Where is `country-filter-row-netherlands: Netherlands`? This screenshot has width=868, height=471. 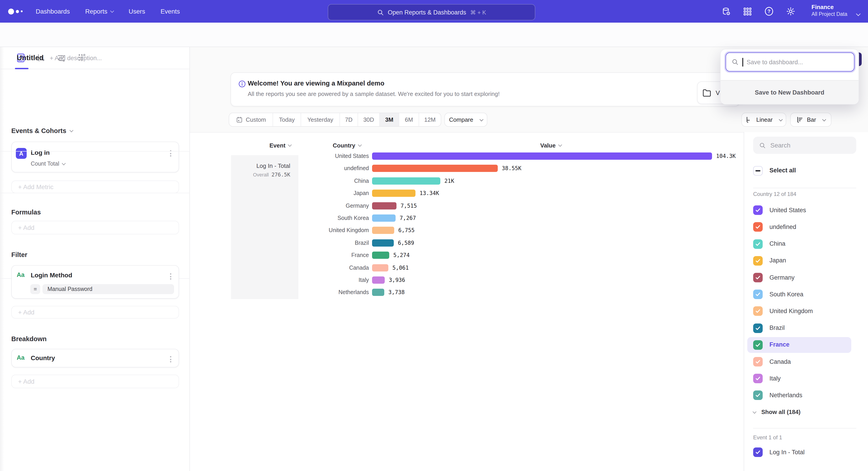
country-filter-row-netherlands: Netherlands is located at coordinates (806, 395).